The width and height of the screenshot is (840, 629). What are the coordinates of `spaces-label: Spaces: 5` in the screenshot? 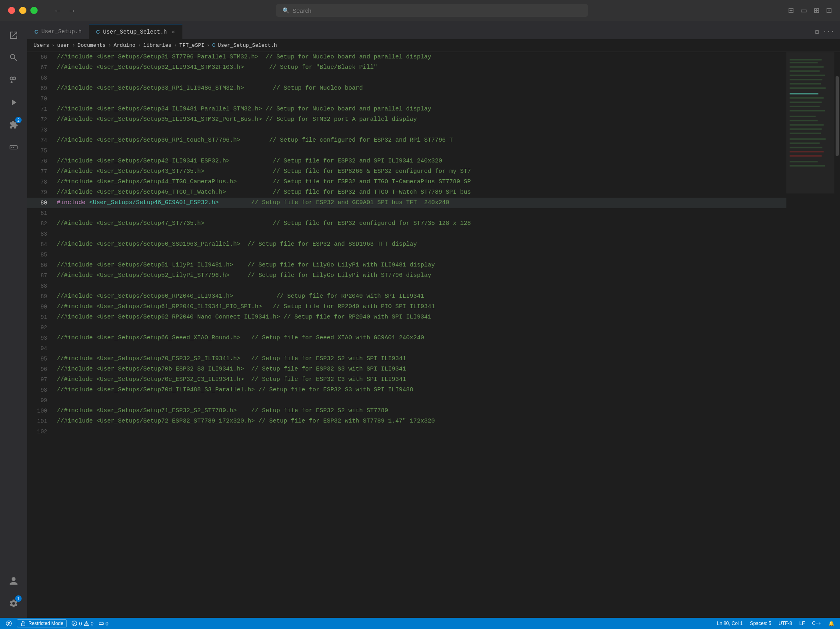 It's located at (761, 623).